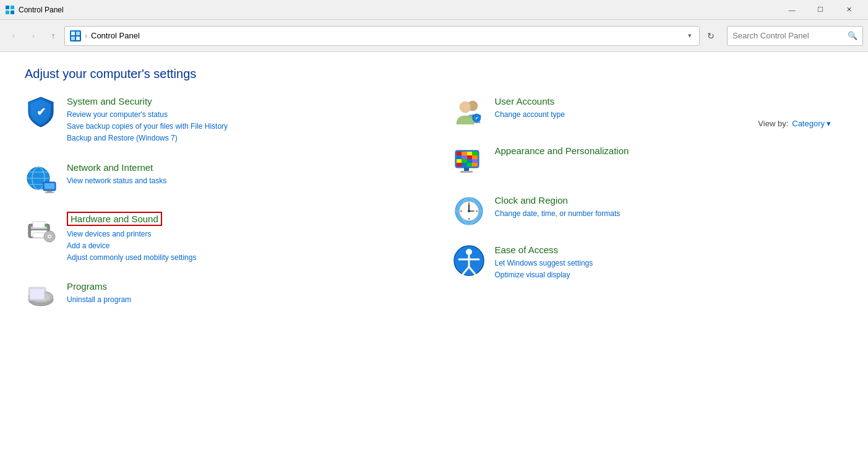  I want to click on system-security-link-3: Backup and Restore (Windows 7), so click(241, 139).